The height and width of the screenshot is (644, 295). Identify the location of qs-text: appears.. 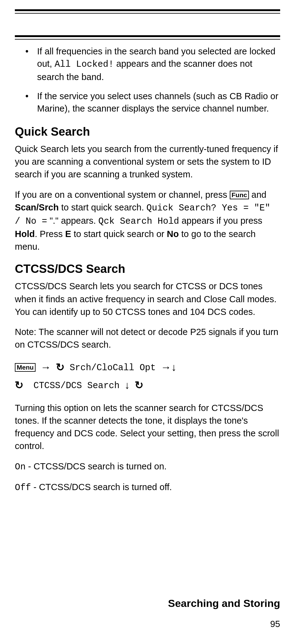
(80, 221).